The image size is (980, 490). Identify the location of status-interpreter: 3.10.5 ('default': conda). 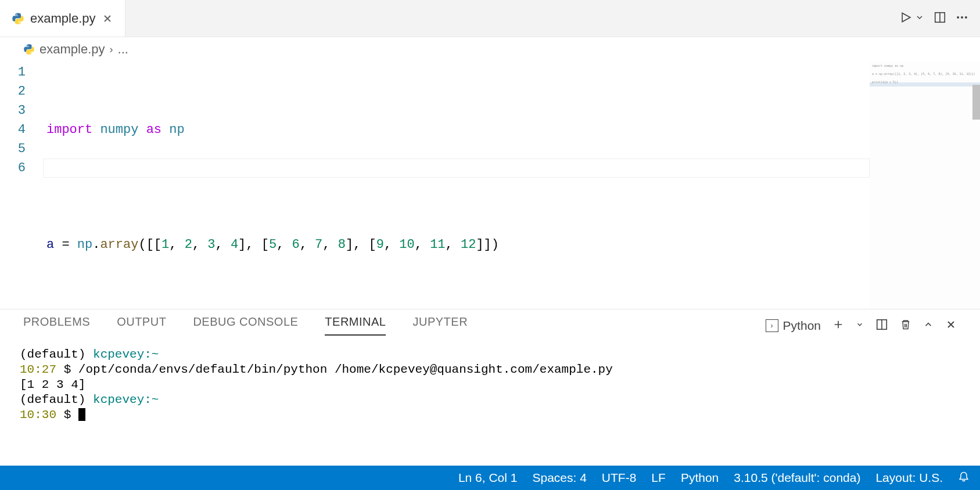
(797, 478).